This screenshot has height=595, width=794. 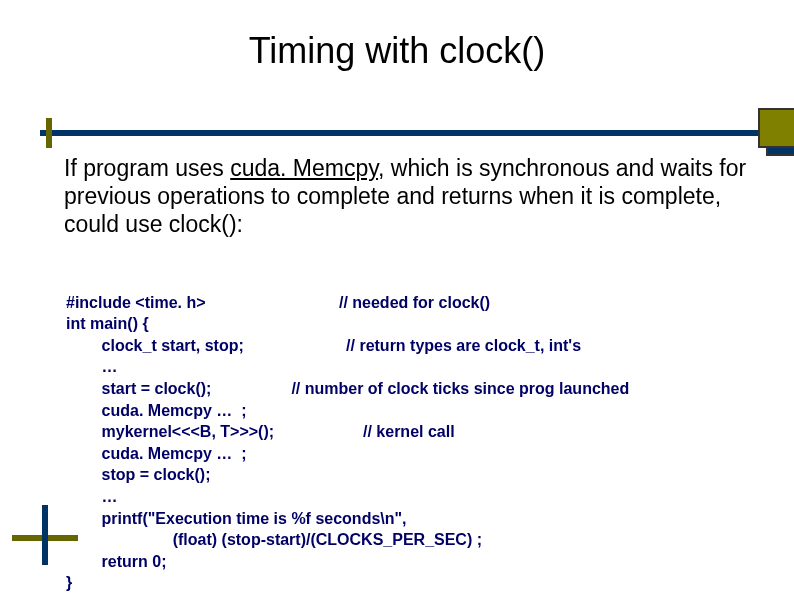 What do you see at coordinates (147, 168) in the screenshot?
I see `intro-pre: If program uses` at bounding box center [147, 168].